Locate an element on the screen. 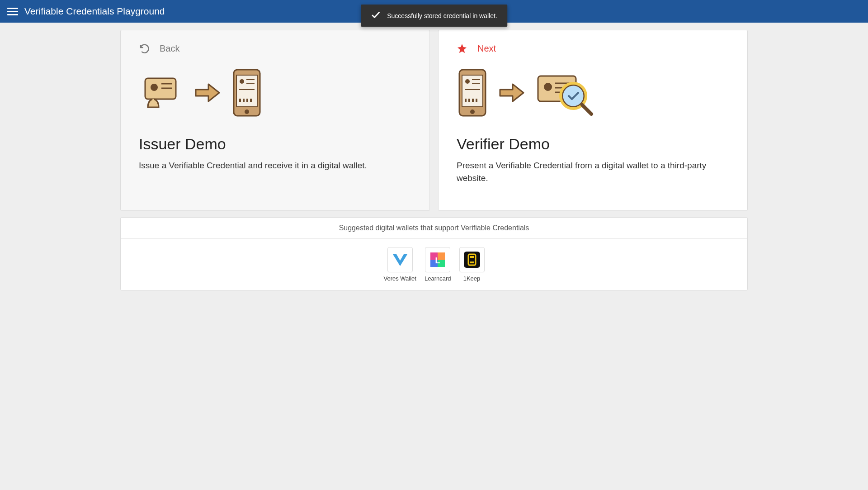  verifier-demo-card: Next is located at coordinates (593, 120).